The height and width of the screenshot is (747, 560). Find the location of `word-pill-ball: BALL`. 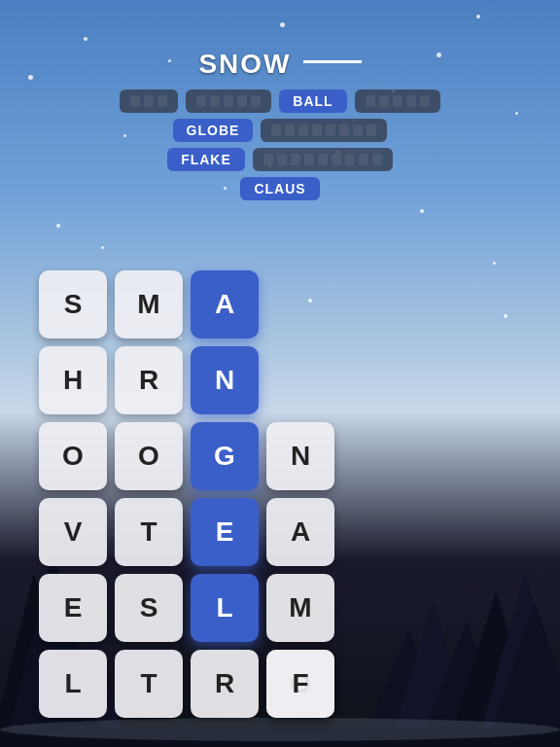

word-pill-ball: BALL is located at coordinates (313, 101).